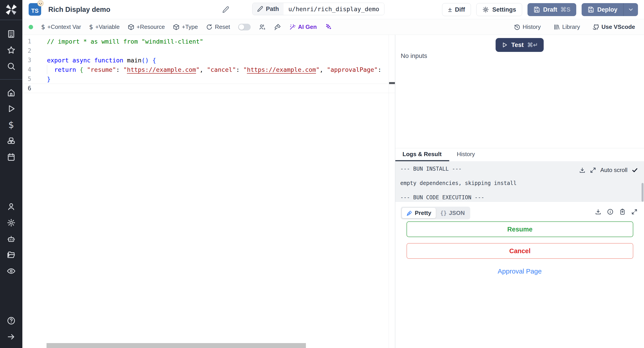 The image size is (644, 348). Describe the element at coordinates (318, 9) in the screenshot. I see `path-selector: Path u/henri/rich_display_demo` at that location.